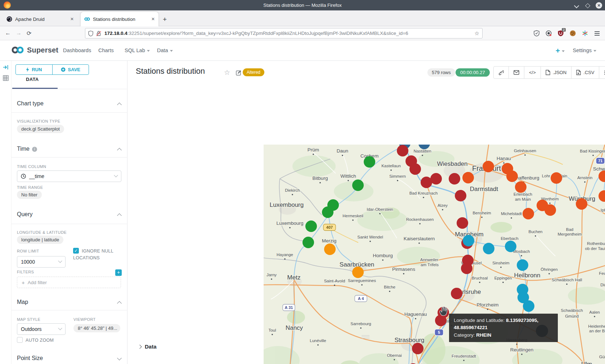  I want to click on section-time: Timei, so click(27, 149).